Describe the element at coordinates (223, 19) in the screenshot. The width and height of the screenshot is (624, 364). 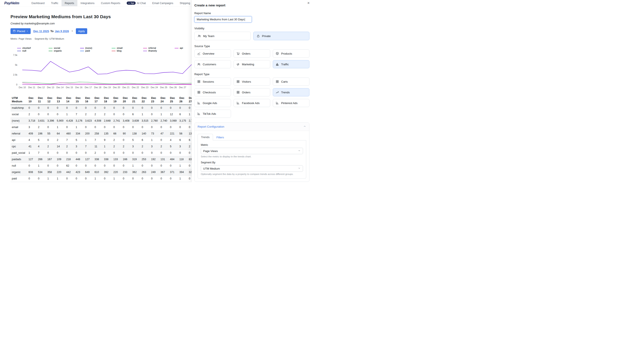
I see `report-name-input: Marketing Mediums from Last 30 Days` at that location.